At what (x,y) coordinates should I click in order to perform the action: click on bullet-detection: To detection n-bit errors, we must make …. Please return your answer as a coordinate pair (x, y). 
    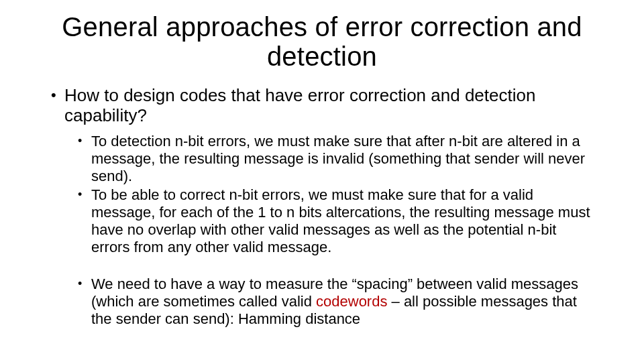
    Looking at the image, I should click on (336, 159).